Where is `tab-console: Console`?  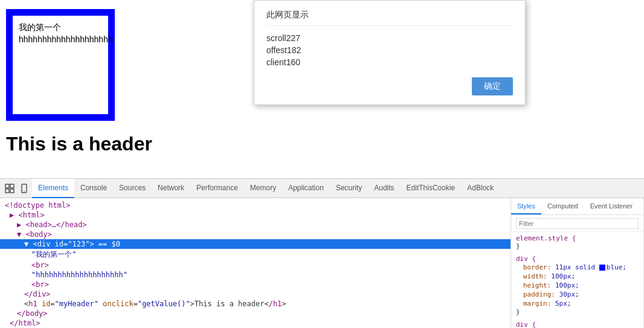 tab-console: Console is located at coordinates (94, 188).